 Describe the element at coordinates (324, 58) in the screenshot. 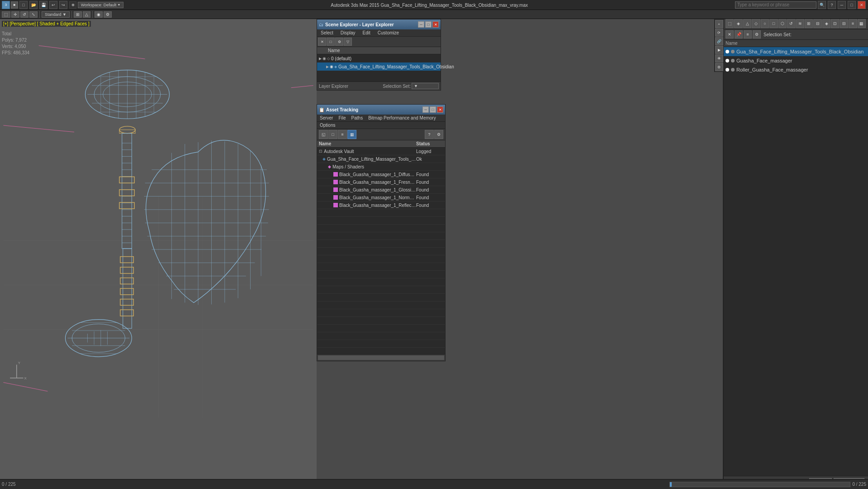

I see `layer-visibility-icon: ◉` at that location.